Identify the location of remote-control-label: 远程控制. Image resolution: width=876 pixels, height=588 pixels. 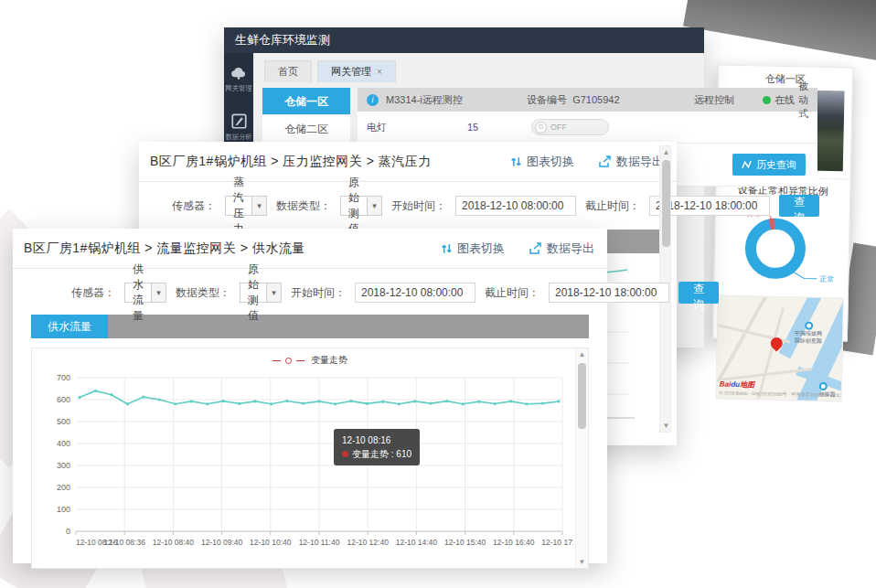
(699, 101).